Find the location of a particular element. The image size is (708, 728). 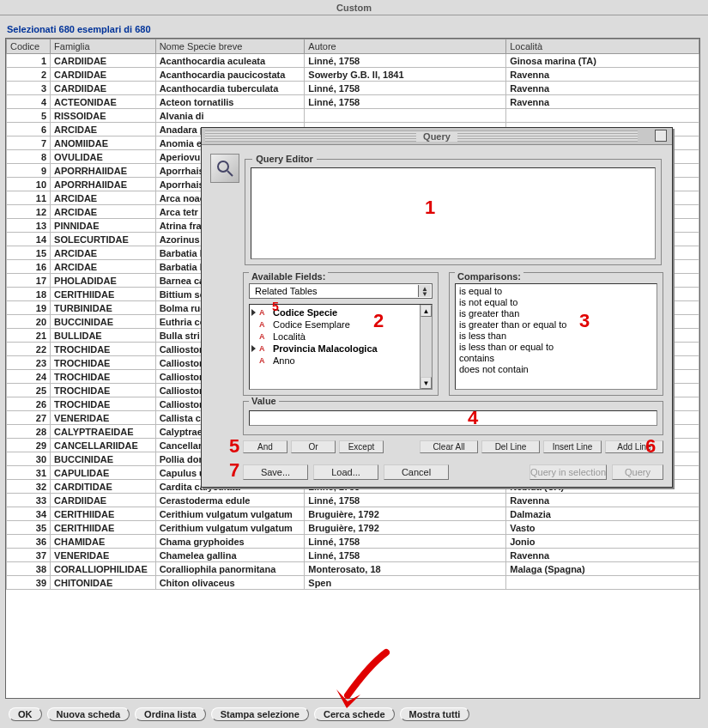

collapse-icon is located at coordinates (661, 136).